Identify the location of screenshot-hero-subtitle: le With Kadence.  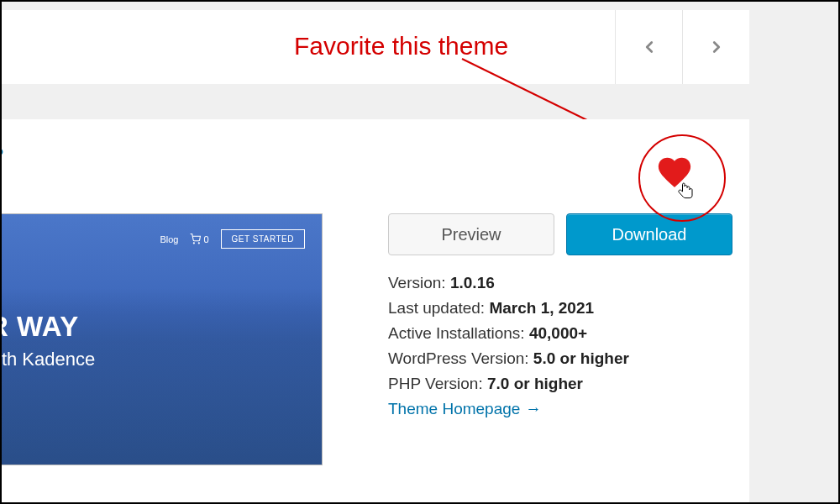
(47, 360).